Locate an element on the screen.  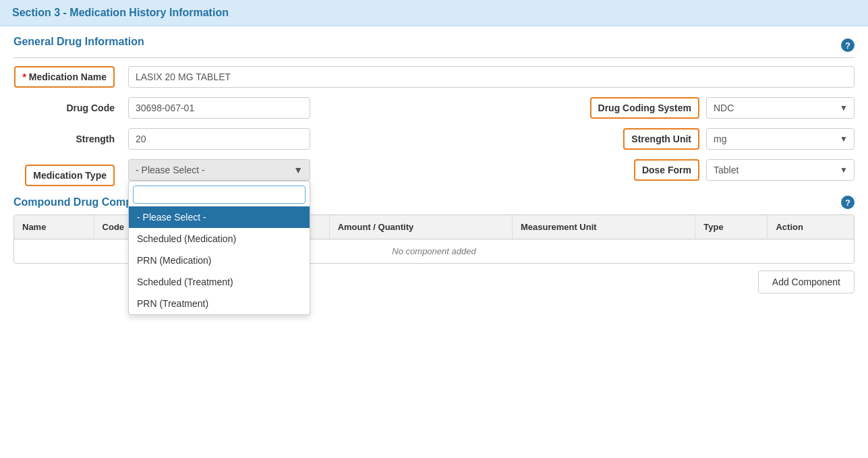
strength-unit-group: Strength Unit mg ▼ is located at coordinates (739, 139).